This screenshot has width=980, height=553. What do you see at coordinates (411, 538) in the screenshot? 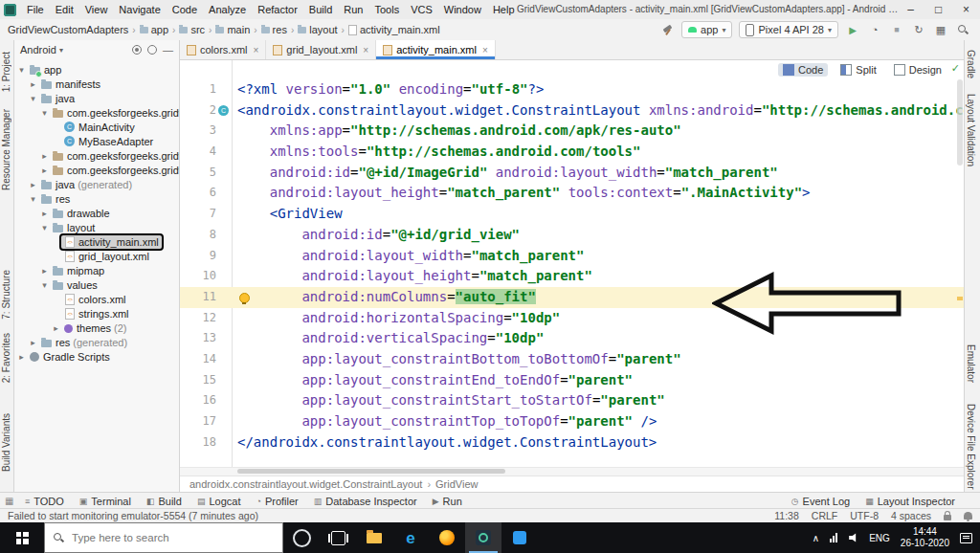
I see `edge-button: e` at bounding box center [411, 538].